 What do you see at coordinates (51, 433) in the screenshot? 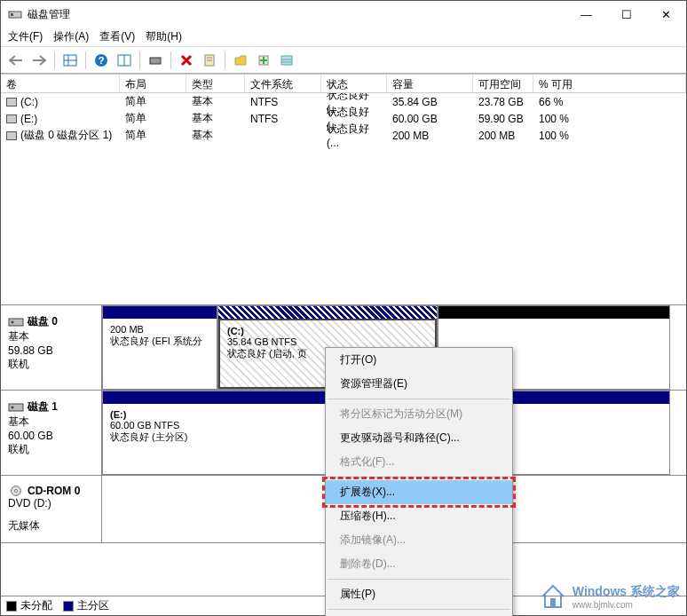
I see `disk-info: 磁盘 1 基本 60.00 GB 联机` at bounding box center [51, 433].